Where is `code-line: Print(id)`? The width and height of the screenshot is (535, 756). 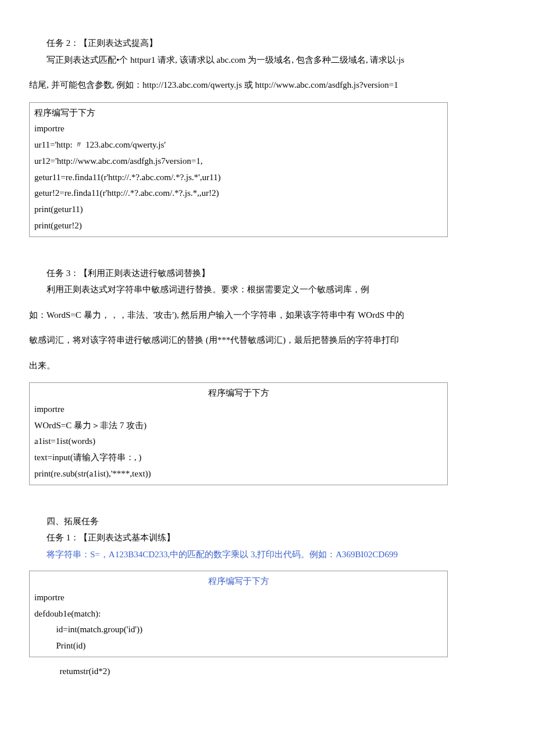
code-line: Print(id) is located at coordinates (238, 646).